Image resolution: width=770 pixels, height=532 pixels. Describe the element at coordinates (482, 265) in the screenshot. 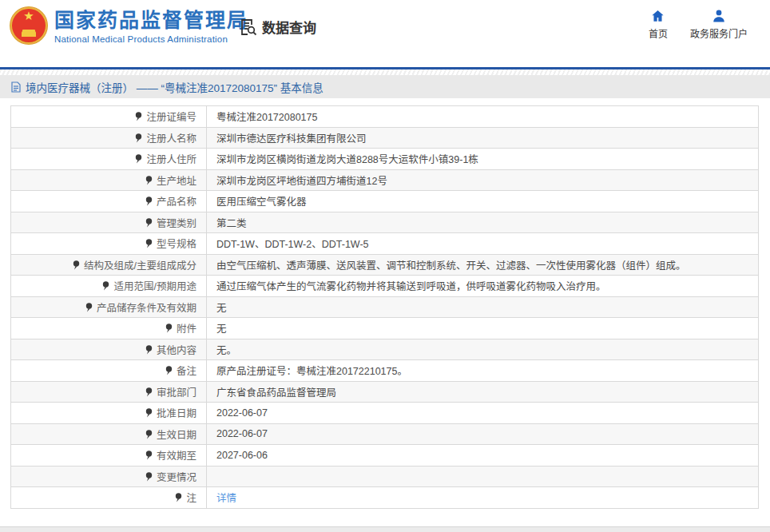

I see `row-value-cell: 由空气压缩机、透声薄膜、送风装置、调节和控制系统、开关、过滤器、一次性使用雾化器…` at that location.